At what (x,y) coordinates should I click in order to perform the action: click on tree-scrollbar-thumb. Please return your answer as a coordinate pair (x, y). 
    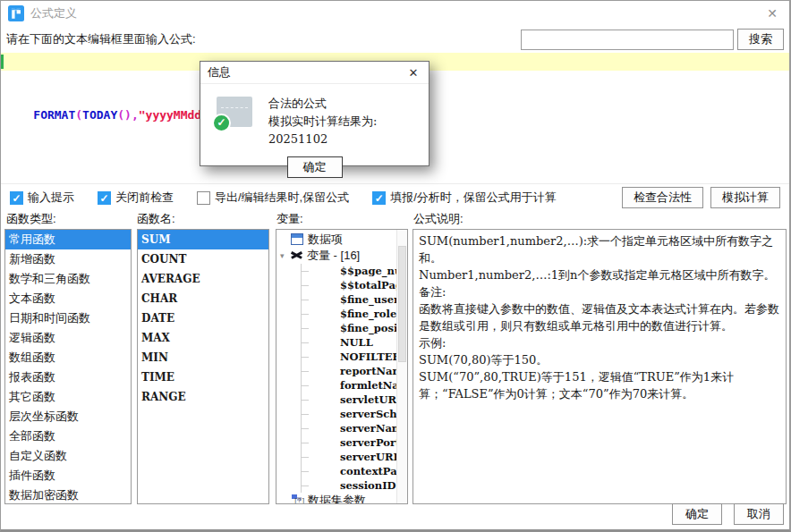
    Looking at the image, I should click on (403, 304).